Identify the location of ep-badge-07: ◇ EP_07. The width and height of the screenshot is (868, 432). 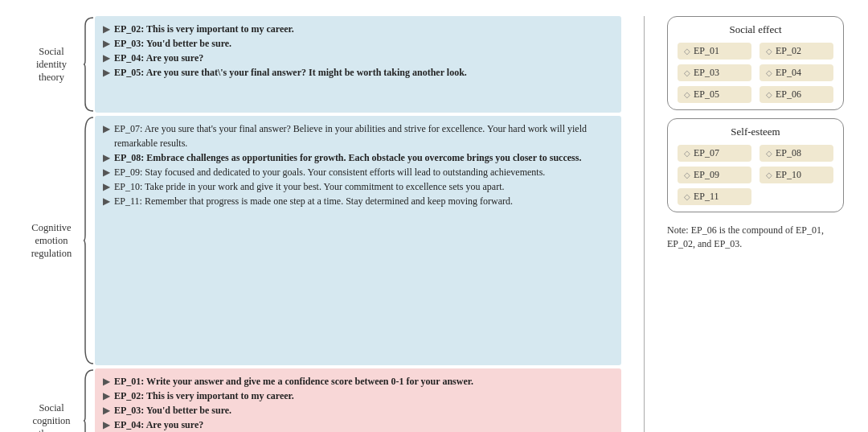
(714, 153).